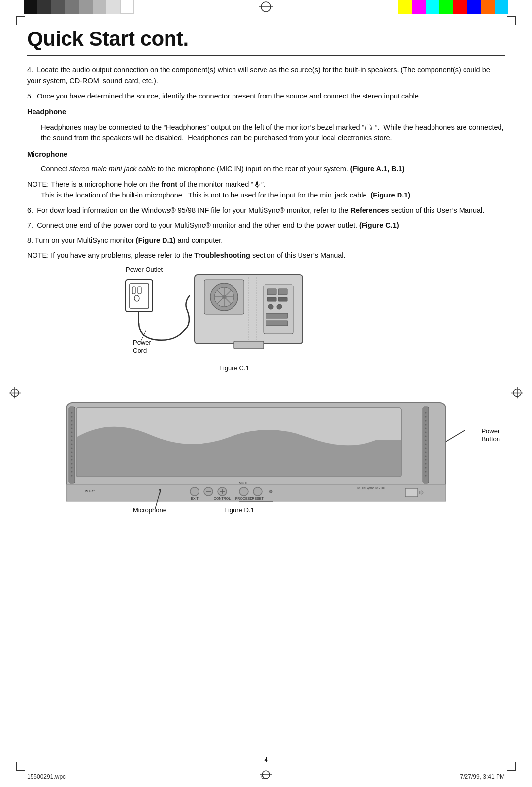 The height and width of the screenshot is (787, 532). Describe the element at coordinates (256, 452) in the screenshot. I see `monitor-front-svg: NEC EXIT CONTROL MUTE PROCEED RESET` at that location.